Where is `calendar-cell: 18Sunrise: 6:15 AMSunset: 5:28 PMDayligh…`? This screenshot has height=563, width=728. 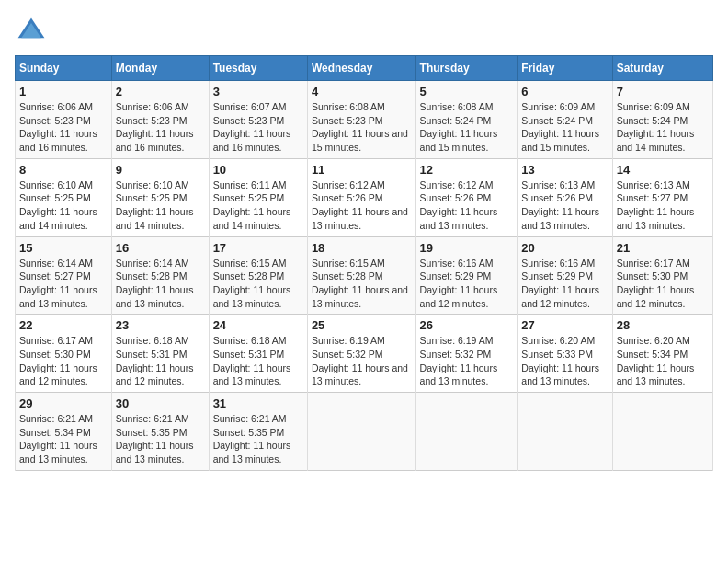
calendar-cell: 18Sunrise: 6:15 AMSunset: 5:28 PMDayligh… is located at coordinates (361, 276).